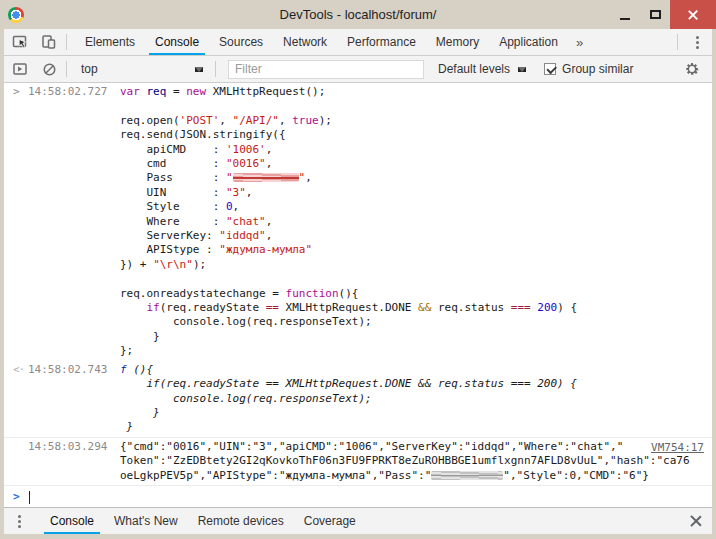  What do you see at coordinates (358, 399) in the screenshot?
I see `console-line: console.log(req.responseText);` at bounding box center [358, 399].